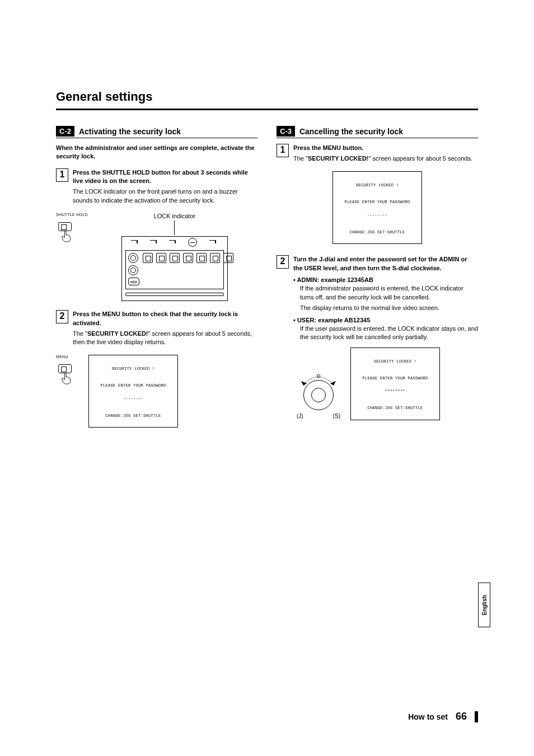 Image resolution: width=534 pixels, height=756 pixels. What do you see at coordinates (337, 416) in the screenshot?
I see `s-label: (S)` at bounding box center [337, 416].